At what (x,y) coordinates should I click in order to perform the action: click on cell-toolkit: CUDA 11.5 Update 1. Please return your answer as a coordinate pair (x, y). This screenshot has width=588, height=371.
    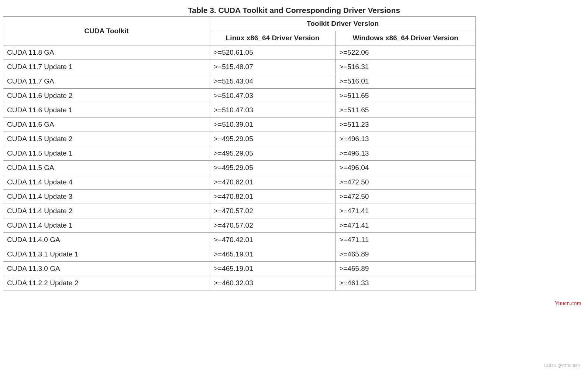
    Looking at the image, I should click on (107, 154).